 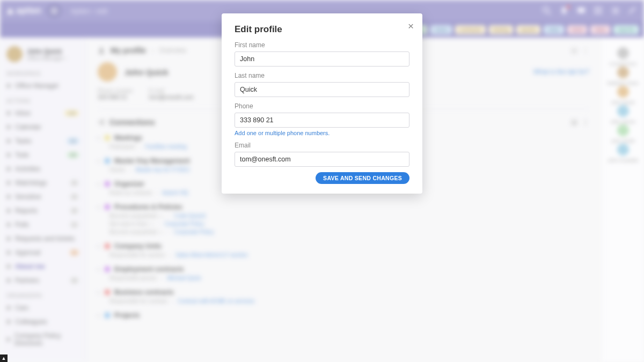 What do you see at coordinates (322, 29) in the screenshot?
I see `modal-title: Edit profile` at bounding box center [322, 29].